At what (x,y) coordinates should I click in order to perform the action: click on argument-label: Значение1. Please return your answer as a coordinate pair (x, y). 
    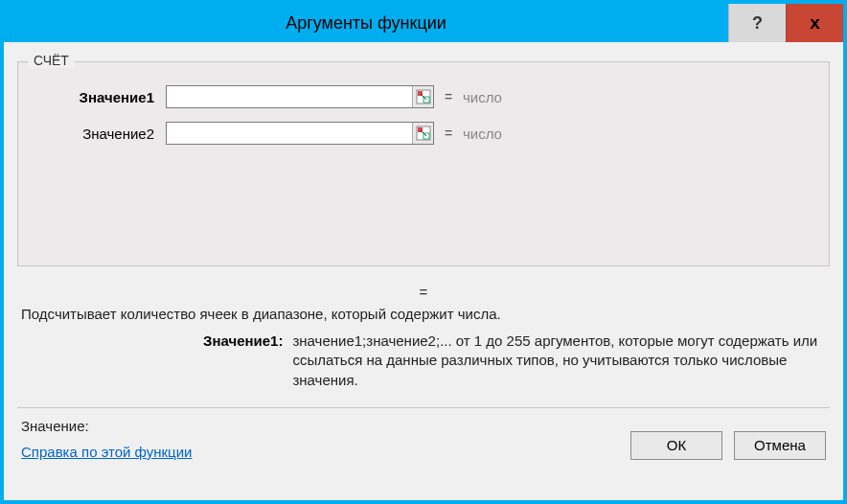
    Looking at the image, I should click on (99, 98).